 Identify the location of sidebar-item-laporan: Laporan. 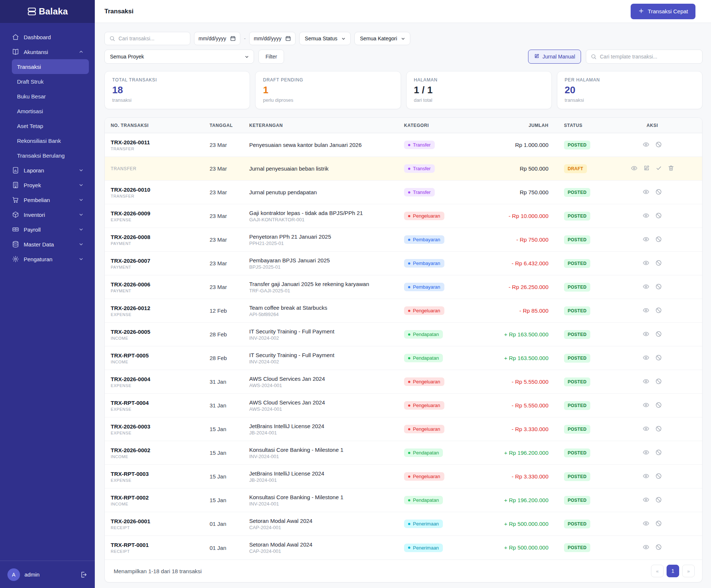
(47, 170).